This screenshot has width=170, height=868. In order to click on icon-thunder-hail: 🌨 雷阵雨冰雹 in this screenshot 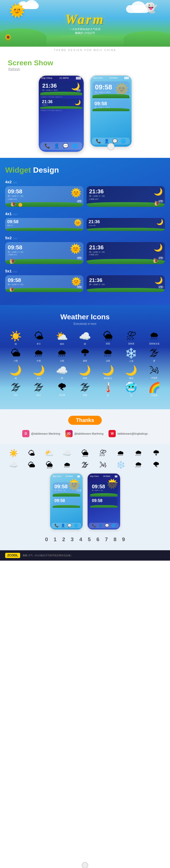, I will do `click(155, 338)`.